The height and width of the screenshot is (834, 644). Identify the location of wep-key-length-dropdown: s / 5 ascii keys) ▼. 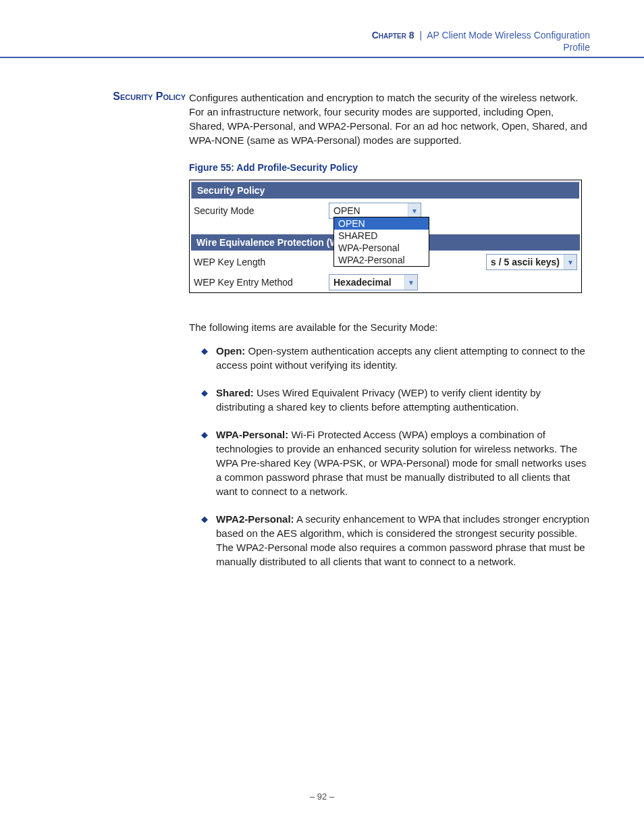
(532, 262).